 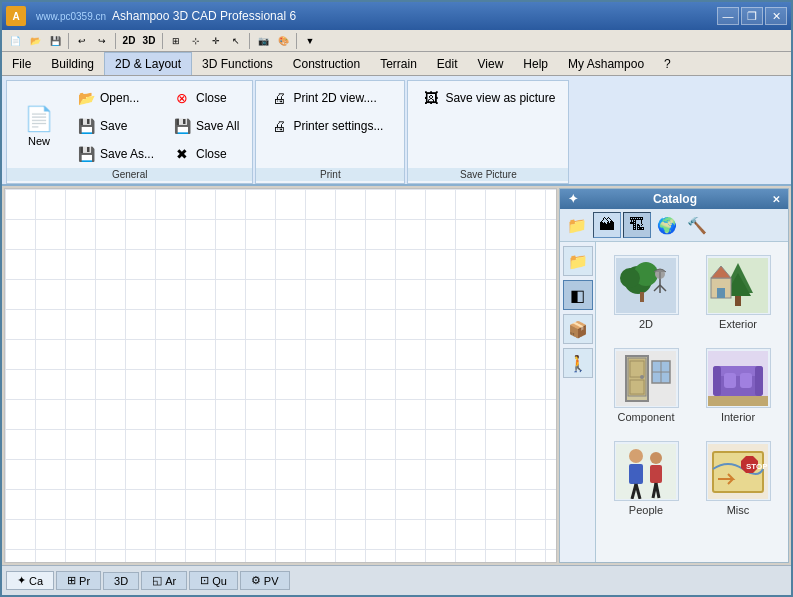 I want to click on close-button: ✕, so click(x=776, y=16).